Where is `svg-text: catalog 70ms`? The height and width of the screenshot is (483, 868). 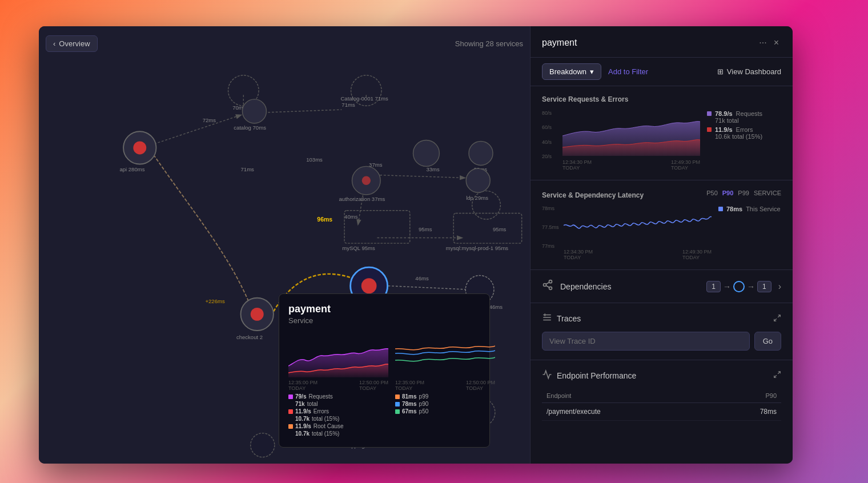 svg-text: catalog 70ms is located at coordinates (250, 128).